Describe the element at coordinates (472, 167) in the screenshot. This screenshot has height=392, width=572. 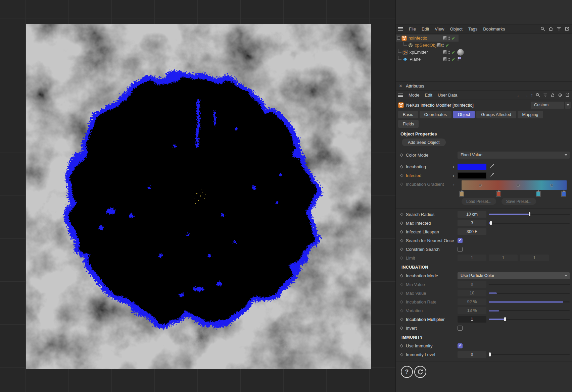
I see `incubating-color-swatch` at that location.